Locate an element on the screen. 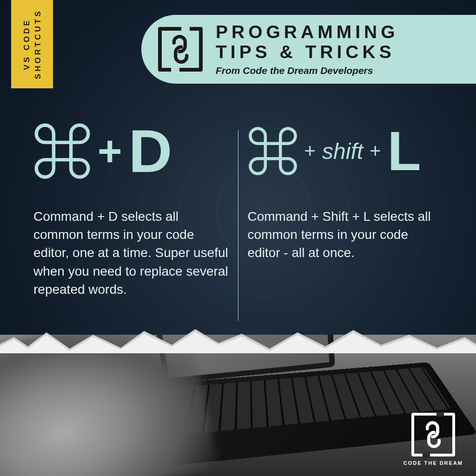 Image resolution: width=476 pixels, height=476 pixels. header-text-block: PROGRAMMINGTIPS & TRICKS From Code the D… is located at coordinates (307, 49).